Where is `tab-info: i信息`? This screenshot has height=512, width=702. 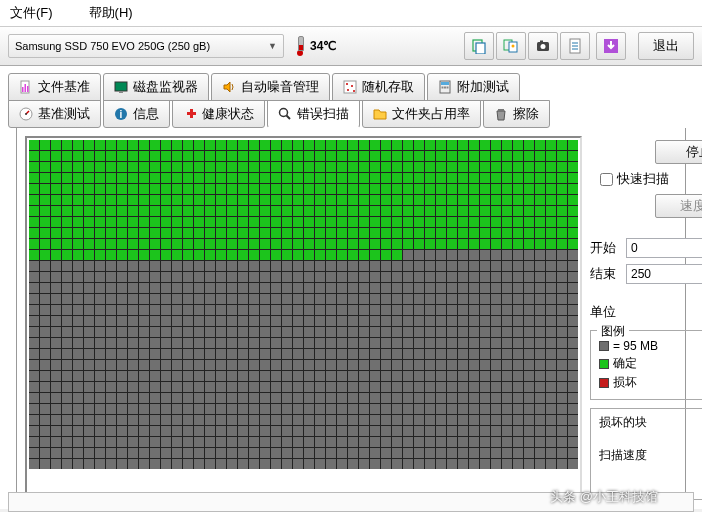 tab-info: i信息 is located at coordinates (136, 114).